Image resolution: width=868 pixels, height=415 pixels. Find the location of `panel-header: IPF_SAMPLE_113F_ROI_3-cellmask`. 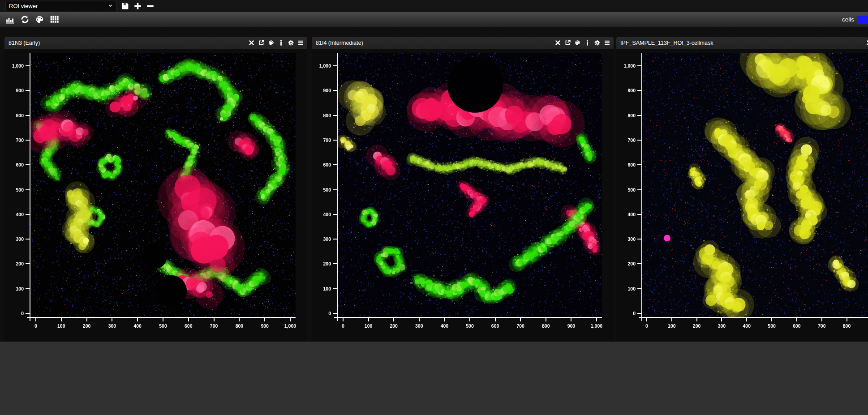

panel-header: IPF_SAMPLE_113F_ROI_3-cellmask is located at coordinates (742, 43).